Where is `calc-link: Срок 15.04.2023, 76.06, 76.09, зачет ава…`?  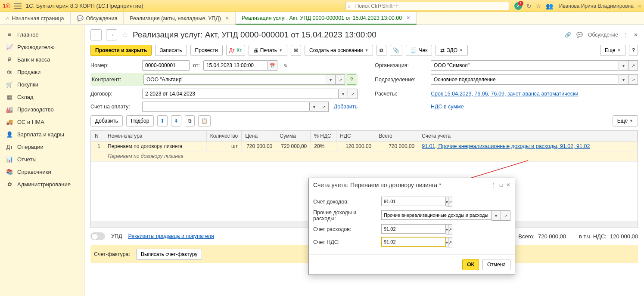
calc-link: Срок 15.04.2023, 76.06, 76.09, зачет ава… is located at coordinates (534, 94).